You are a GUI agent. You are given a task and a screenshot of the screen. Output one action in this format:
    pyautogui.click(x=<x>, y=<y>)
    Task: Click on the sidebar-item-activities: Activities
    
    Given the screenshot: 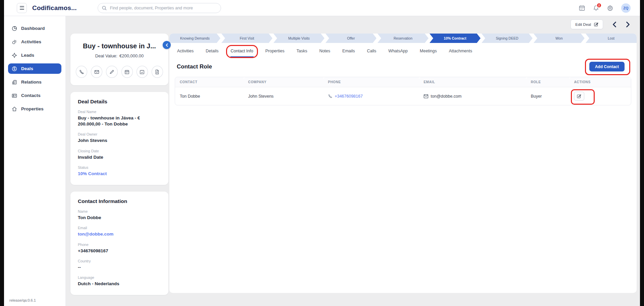 What is the action you would take?
    pyautogui.click(x=35, y=42)
    